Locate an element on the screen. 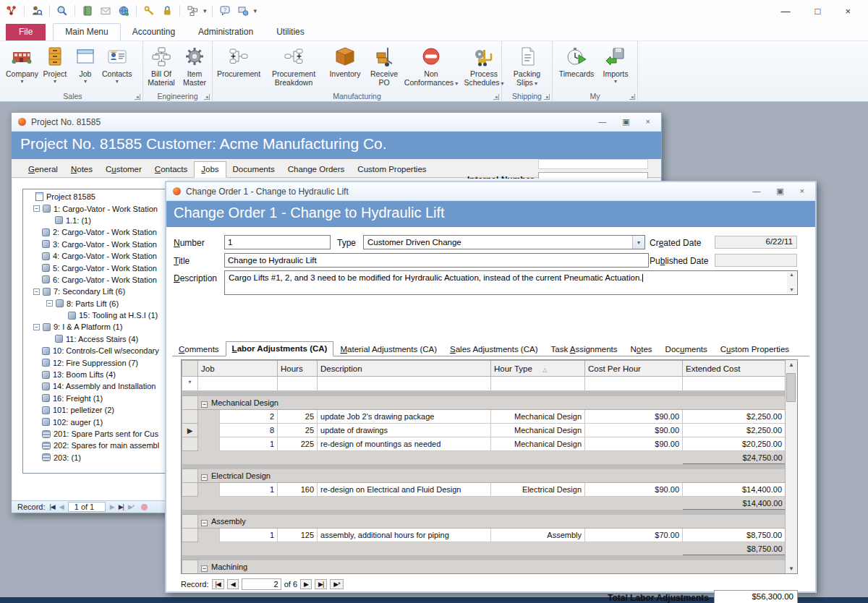 This screenshot has height=603, width=868. tab-file: File is located at coordinates (26, 32).